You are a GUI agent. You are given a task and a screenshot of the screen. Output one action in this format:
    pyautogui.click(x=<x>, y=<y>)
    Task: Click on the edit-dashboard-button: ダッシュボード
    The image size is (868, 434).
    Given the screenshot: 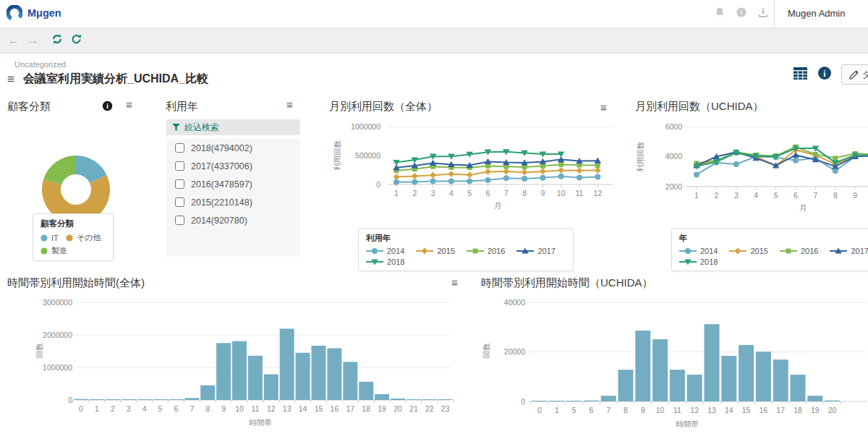 What is the action you would take?
    pyautogui.click(x=855, y=75)
    